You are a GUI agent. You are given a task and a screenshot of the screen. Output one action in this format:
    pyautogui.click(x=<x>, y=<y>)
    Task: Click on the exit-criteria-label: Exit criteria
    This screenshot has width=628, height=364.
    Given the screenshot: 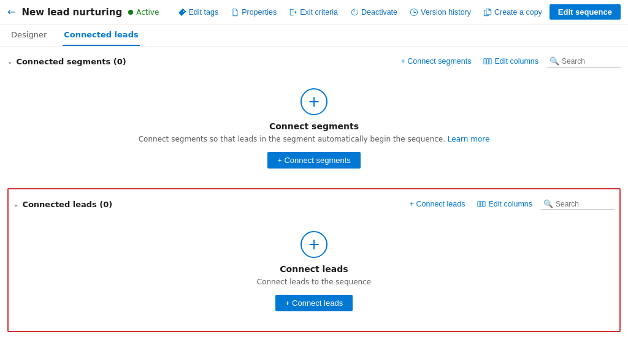 What is the action you would take?
    pyautogui.click(x=319, y=12)
    